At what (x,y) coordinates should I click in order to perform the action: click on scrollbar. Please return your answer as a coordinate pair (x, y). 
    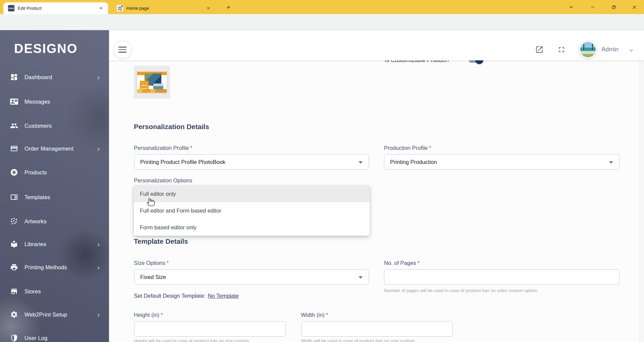
    Looking at the image, I should click on (641, 186).